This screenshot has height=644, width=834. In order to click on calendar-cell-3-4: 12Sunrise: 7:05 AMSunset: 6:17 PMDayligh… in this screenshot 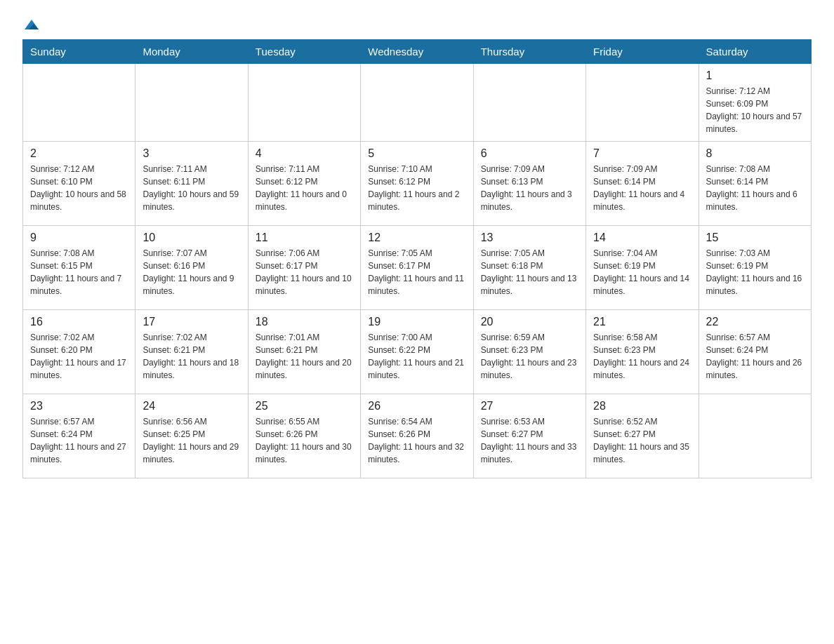, I will do `click(417, 268)`.